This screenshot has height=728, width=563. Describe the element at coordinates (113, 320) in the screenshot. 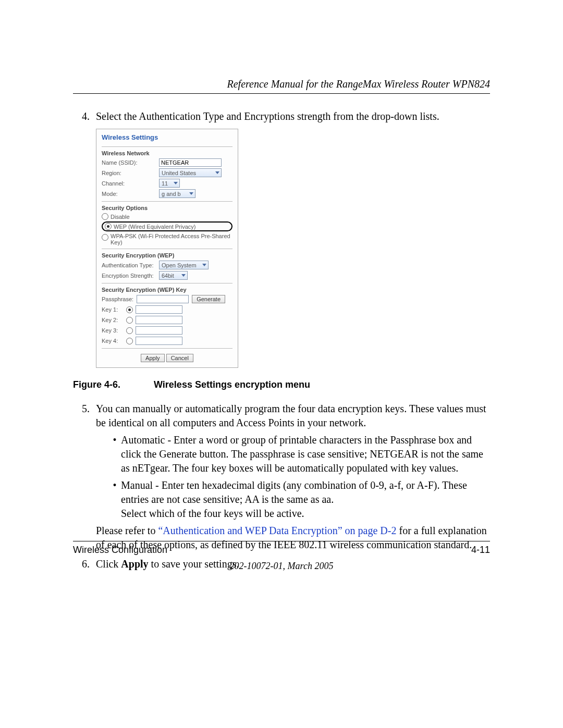

I see `key2-label: Key 2:` at that location.